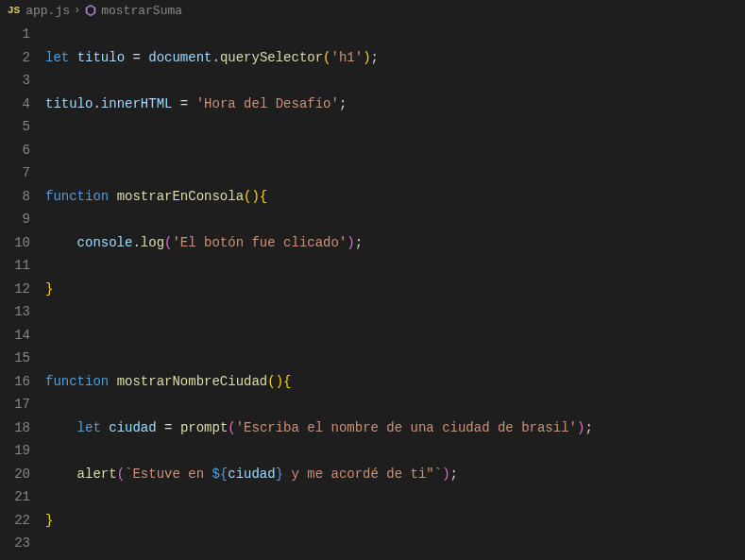  I want to click on breadcrumb: JS app.js › mostrarSuma, so click(372, 10).